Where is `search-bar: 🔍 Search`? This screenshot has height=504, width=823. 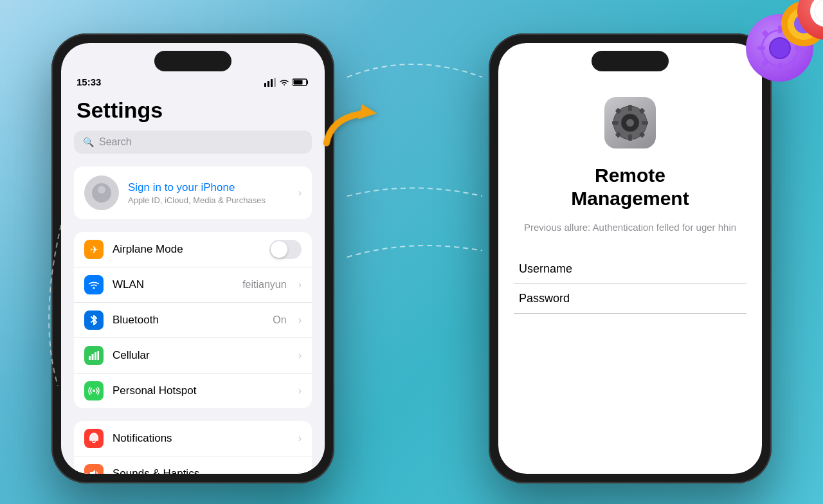
search-bar: 🔍 Search is located at coordinates (193, 142).